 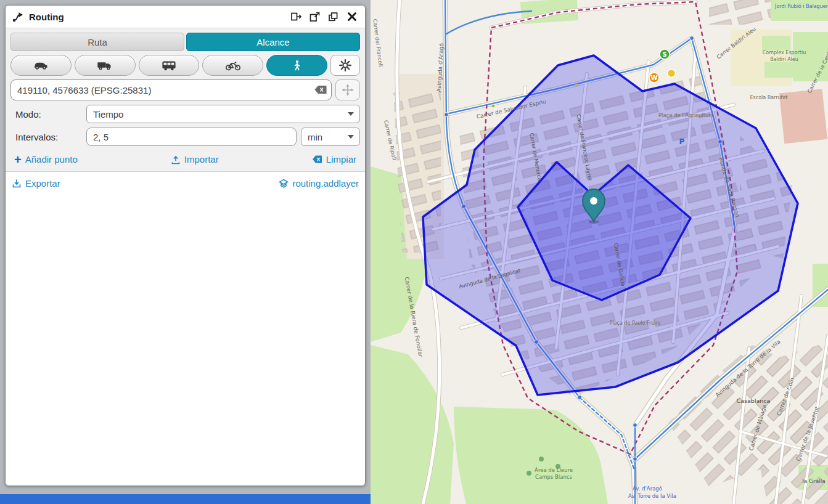 What do you see at coordinates (319, 184) in the screenshot?
I see `add-layer-link: routing.addlayer` at bounding box center [319, 184].